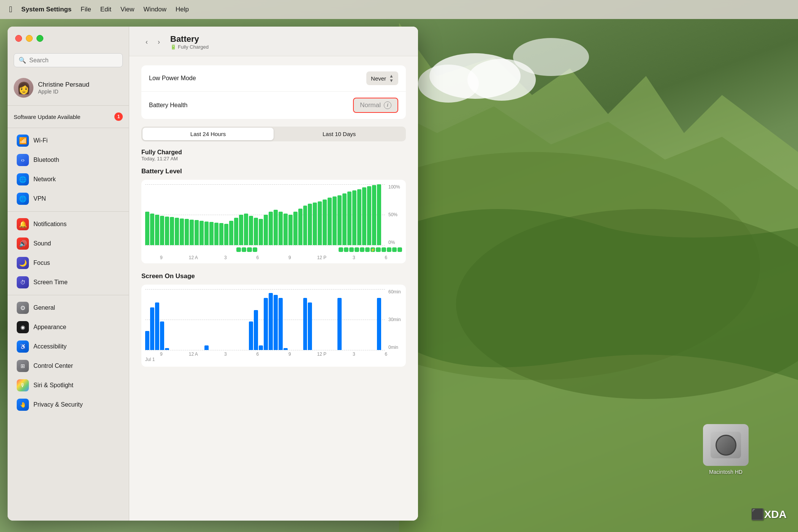 The width and height of the screenshot is (798, 532). I want to click on appearance-icon: ◉, so click(23, 327).